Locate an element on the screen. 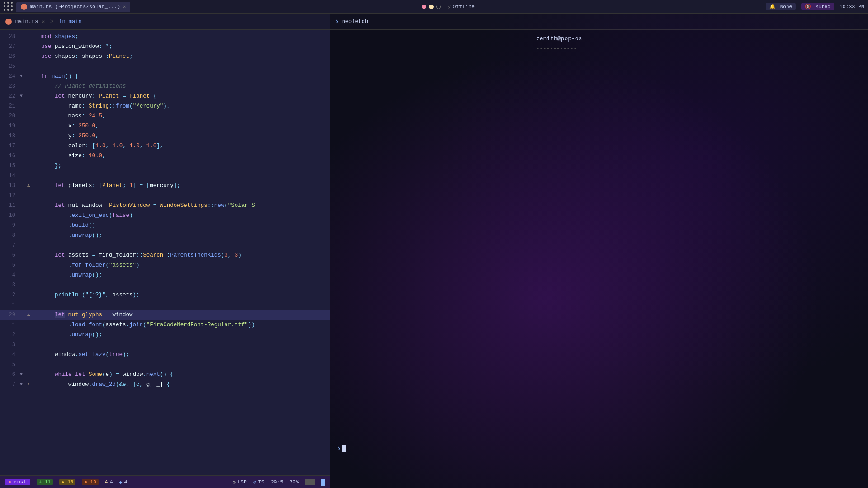 The image size is (868, 488). code-line: 5 .for_folder("assets") is located at coordinates (165, 265).